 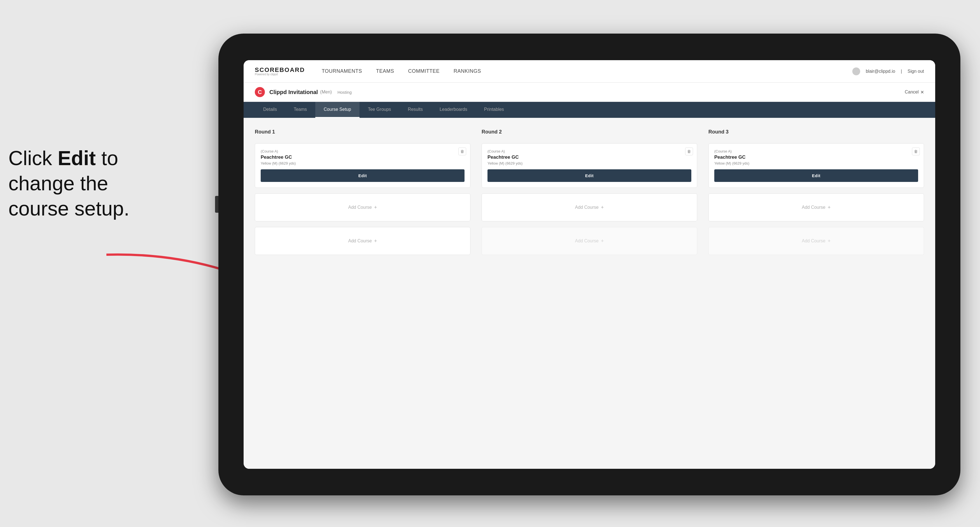 What do you see at coordinates (590, 241) in the screenshot?
I see `round-2-add-course-1: Add Course +` at bounding box center [590, 241].